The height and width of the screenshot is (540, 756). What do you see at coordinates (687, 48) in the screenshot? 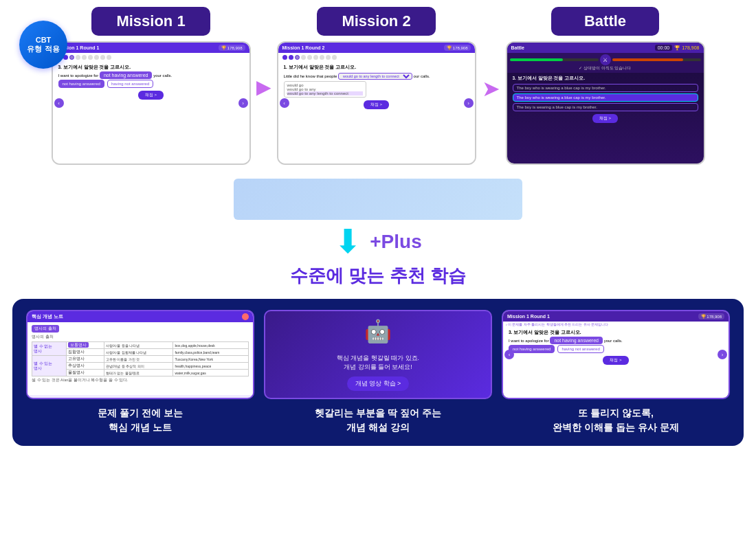
I see `b-score: 🏆 178,908` at bounding box center [687, 48].